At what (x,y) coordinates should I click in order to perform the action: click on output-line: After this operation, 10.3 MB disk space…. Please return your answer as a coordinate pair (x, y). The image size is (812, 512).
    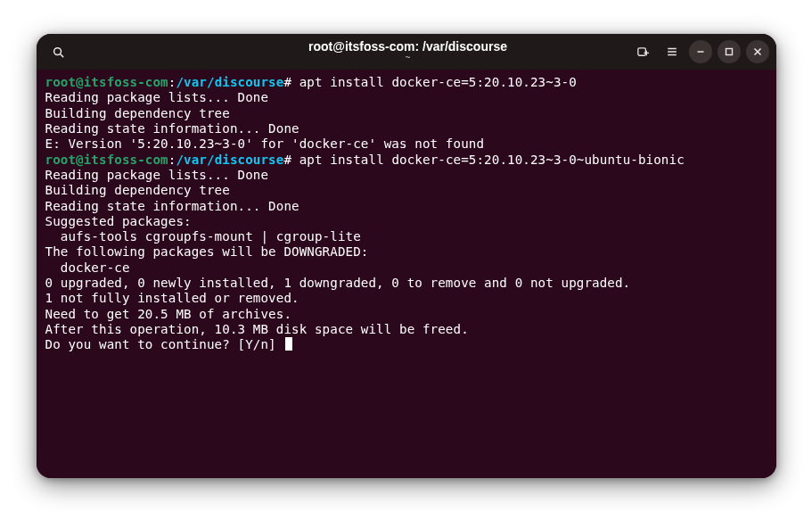
    Looking at the image, I should click on (257, 329).